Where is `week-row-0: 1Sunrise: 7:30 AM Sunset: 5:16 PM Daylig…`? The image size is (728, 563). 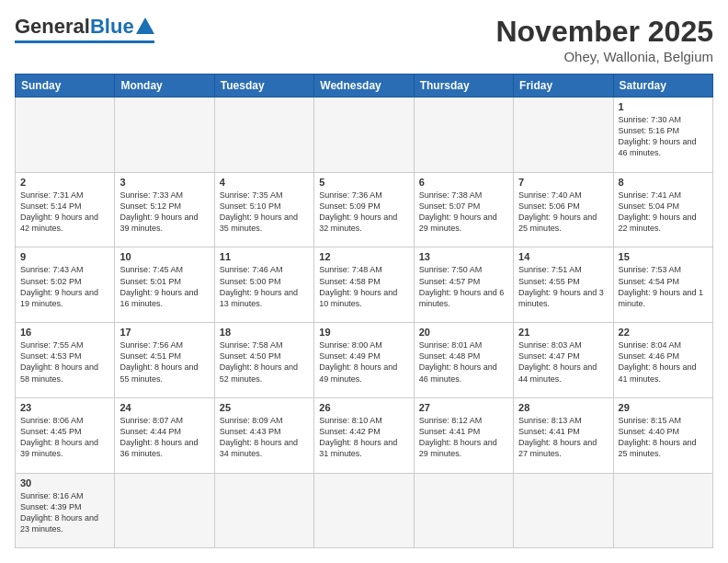
week-row-0: 1Sunrise: 7:30 AM Sunset: 5:16 PM Daylig… is located at coordinates (364, 135).